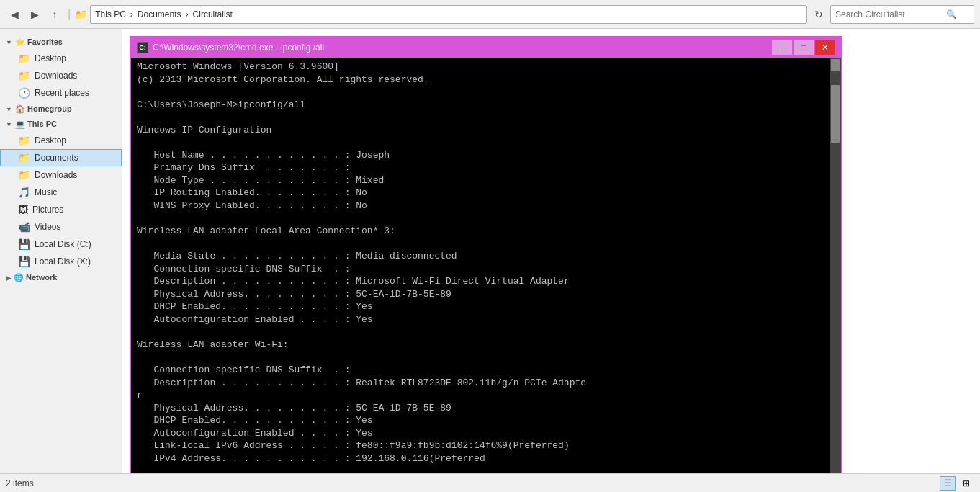 The width and height of the screenshot is (980, 492). I want to click on address-folder-icon: 📁, so click(81, 14).